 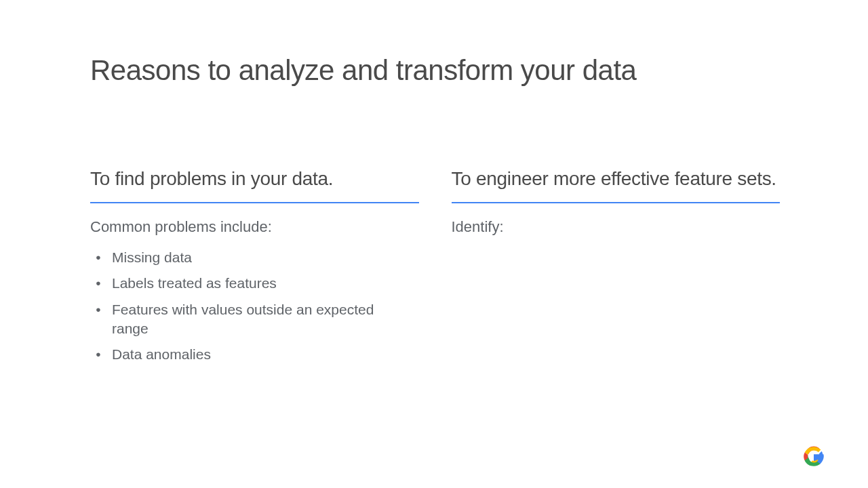 I want to click on left-bullet-list: Missing data Labels treated as features …, so click(x=255, y=306).